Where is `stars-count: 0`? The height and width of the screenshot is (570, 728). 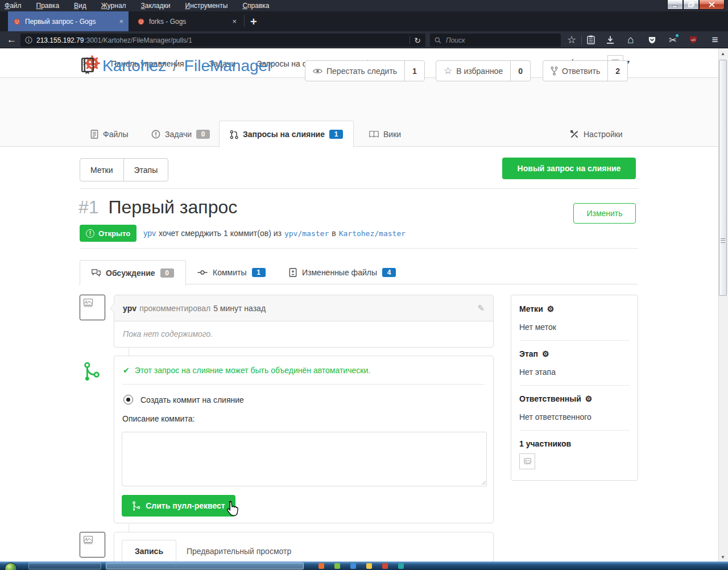
stars-count: 0 is located at coordinates (520, 71).